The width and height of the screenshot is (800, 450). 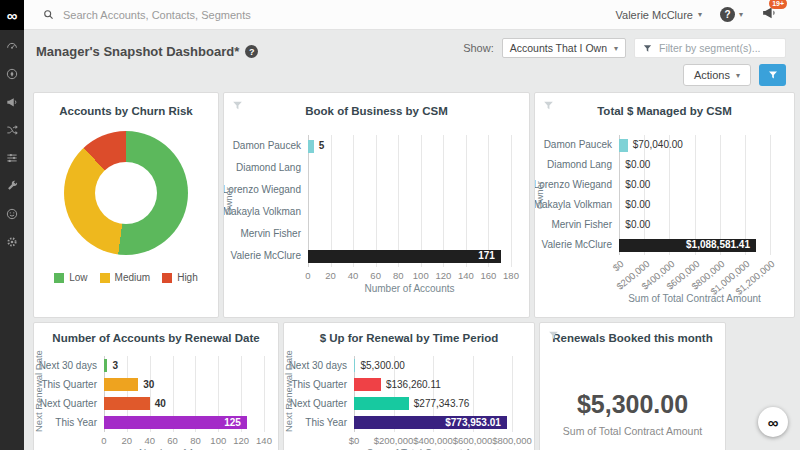 What do you see at coordinates (410, 288) in the screenshot?
I see `x-axis-label: Number of Accounts` at bounding box center [410, 288].